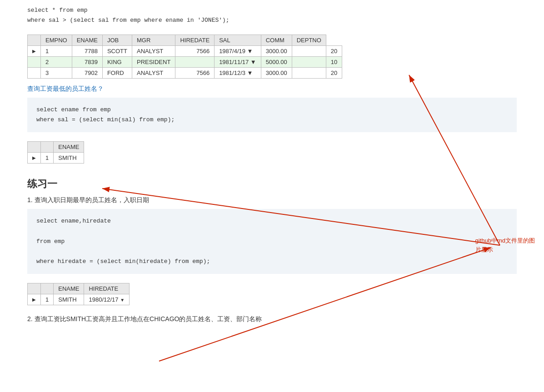  What do you see at coordinates (276, 40) in the screenshot?
I see `col-comm-header: COMM` at bounding box center [276, 40].